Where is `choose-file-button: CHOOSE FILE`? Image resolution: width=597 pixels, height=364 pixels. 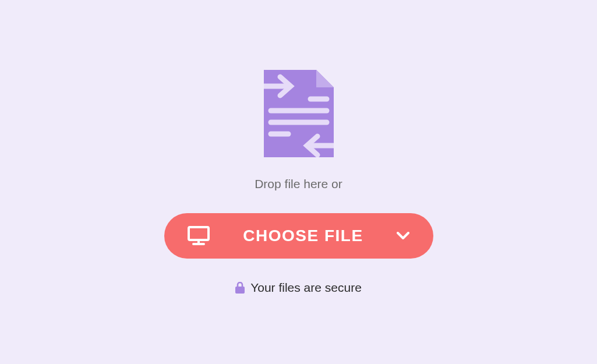
choose-file-button: CHOOSE FILE is located at coordinates (299, 236).